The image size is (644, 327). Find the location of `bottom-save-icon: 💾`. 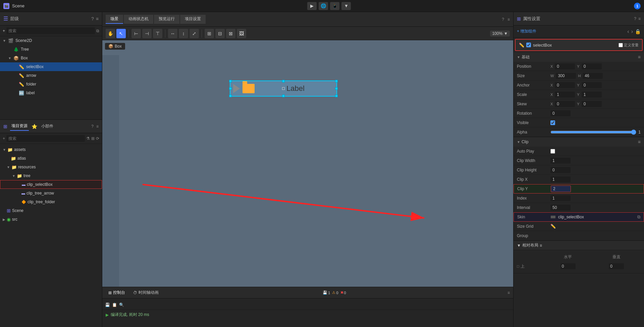

bottom-save-icon: 💾 is located at coordinates (107, 305).